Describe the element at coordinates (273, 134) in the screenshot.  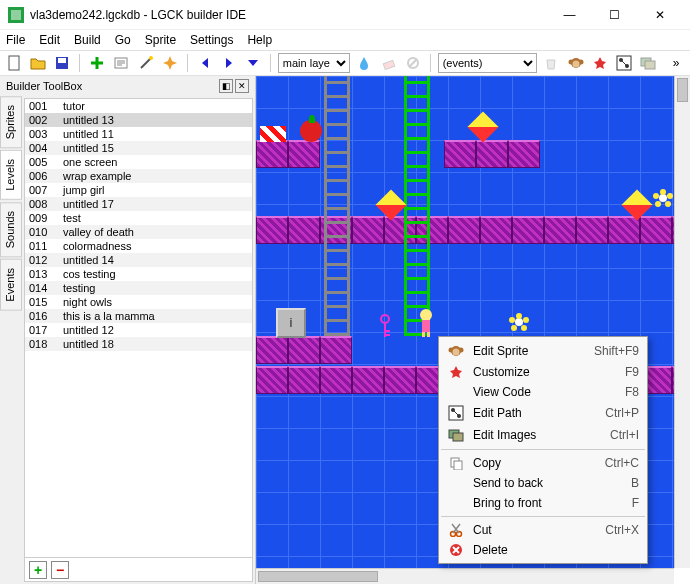
I see `flag-sprite` at that location.